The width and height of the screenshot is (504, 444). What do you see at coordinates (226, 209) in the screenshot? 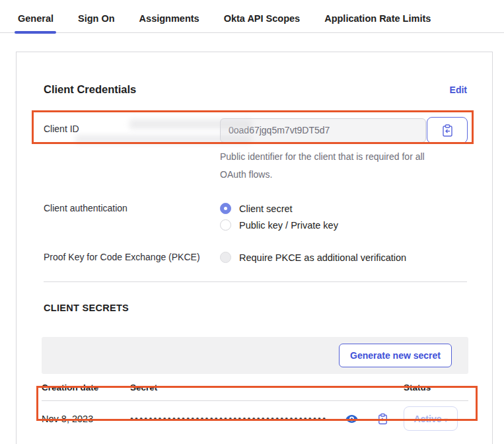
I see `radio-selected-icon` at bounding box center [226, 209].